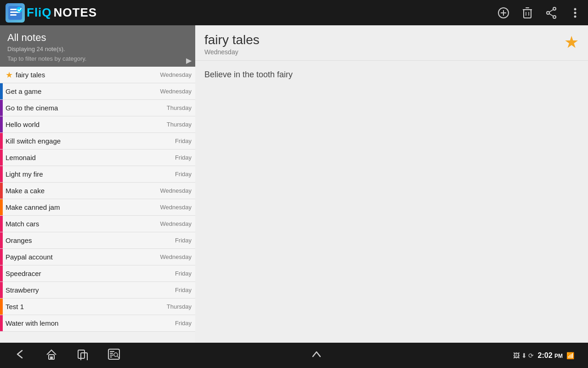 The width and height of the screenshot is (588, 368). I want to click on list-header-title: All notes, so click(97, 38).